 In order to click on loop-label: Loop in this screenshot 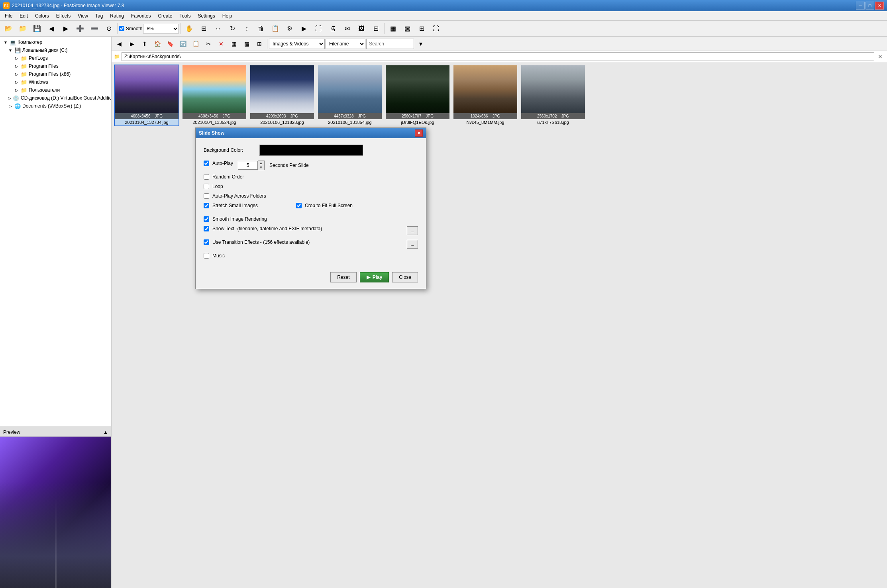, I will do `click(218, 186)`.